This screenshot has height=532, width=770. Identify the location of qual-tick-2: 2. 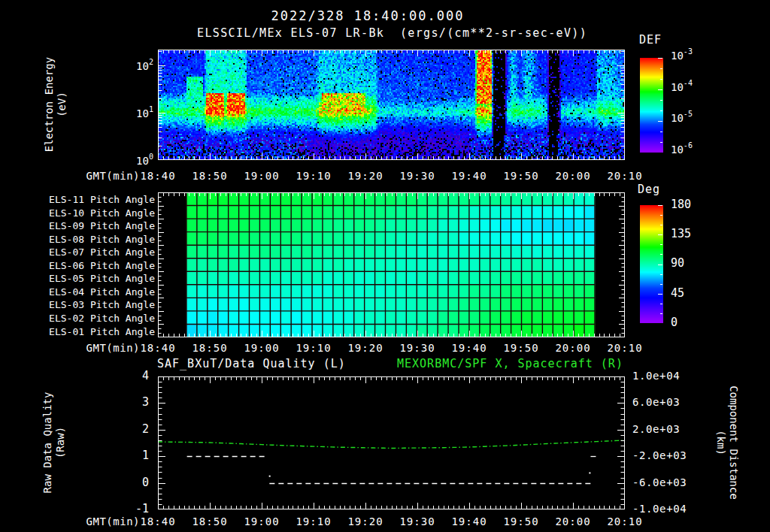
(134, 430).